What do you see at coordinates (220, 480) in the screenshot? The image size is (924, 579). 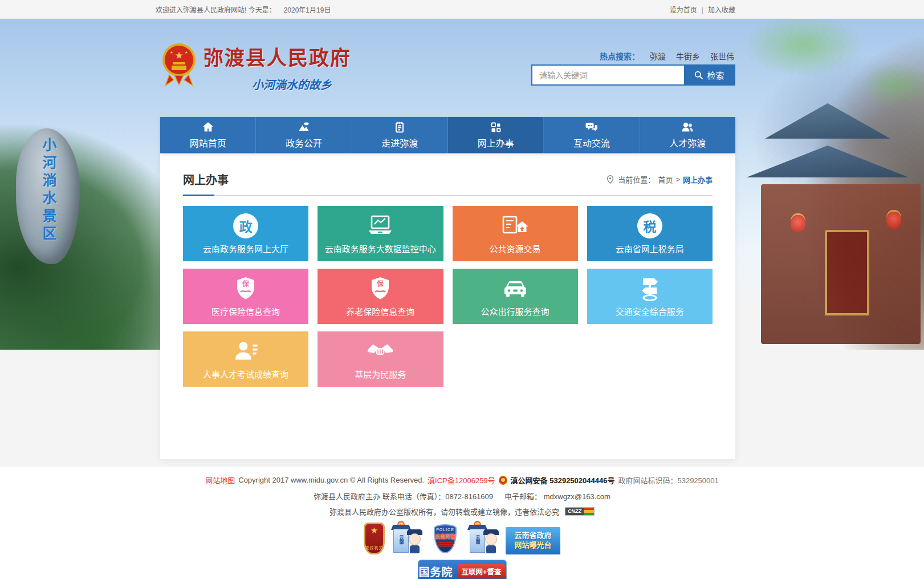 I see `sitemap-link: 网站地图` at bounding box center [220, 480].